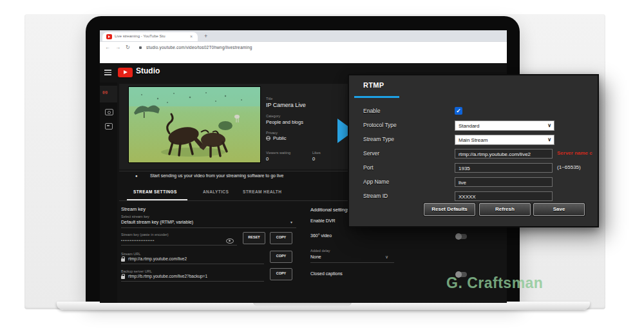 The image size is (644, 328). Describe the element at coordinates (108, 94) in the screenshot. I see `sidebar-active-row` at that location.